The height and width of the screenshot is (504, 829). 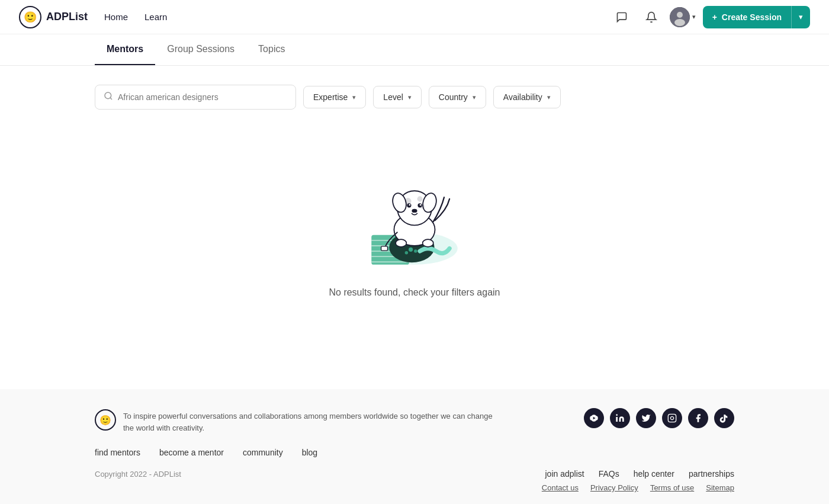 What do you see at coordinates (622, 17) in the screenshot?
I see `messages-button` at bounding box center [622, 17].